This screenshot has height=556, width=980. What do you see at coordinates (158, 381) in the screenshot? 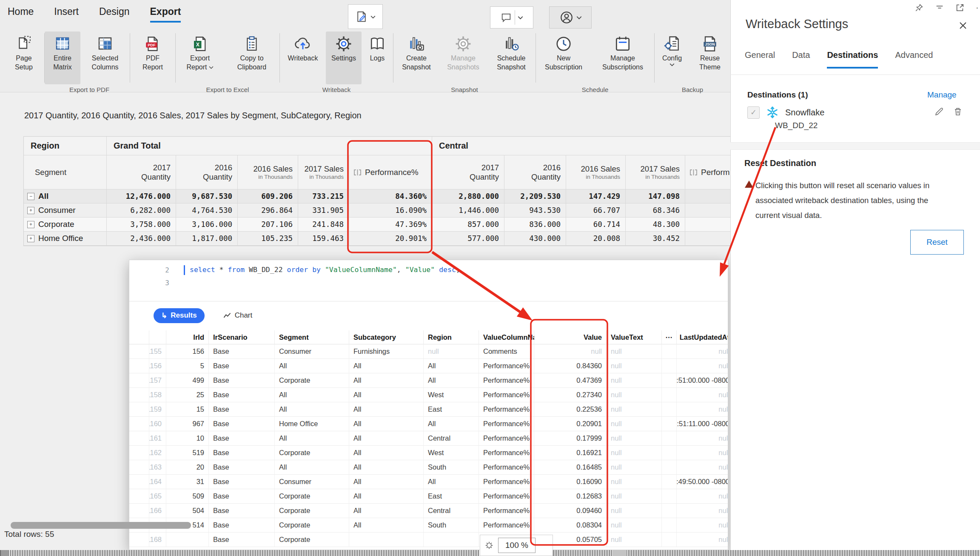
I see `results-row-number: 1157` at bounding box center [158, 381].